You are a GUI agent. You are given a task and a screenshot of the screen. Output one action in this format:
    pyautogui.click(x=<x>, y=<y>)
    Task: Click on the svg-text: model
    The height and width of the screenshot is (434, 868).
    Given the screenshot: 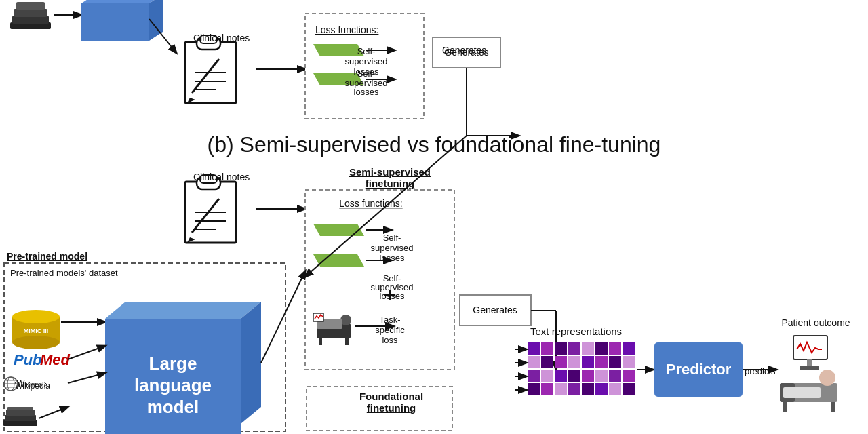 What is the action you would take?
    pyautogui.click(x=174, y=407)
    